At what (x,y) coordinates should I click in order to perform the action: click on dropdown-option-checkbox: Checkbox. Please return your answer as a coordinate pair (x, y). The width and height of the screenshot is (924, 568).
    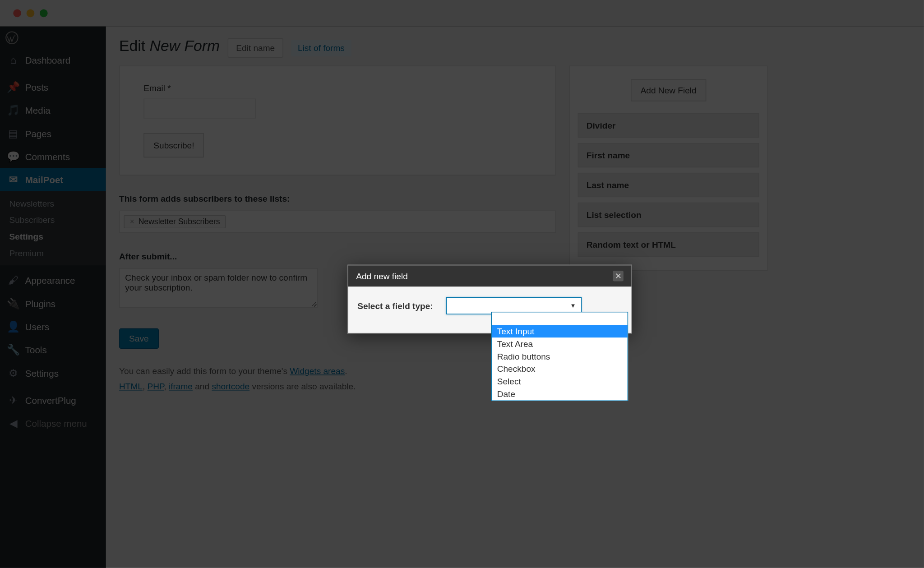
    Looking at the image, I should click on (559, 369).